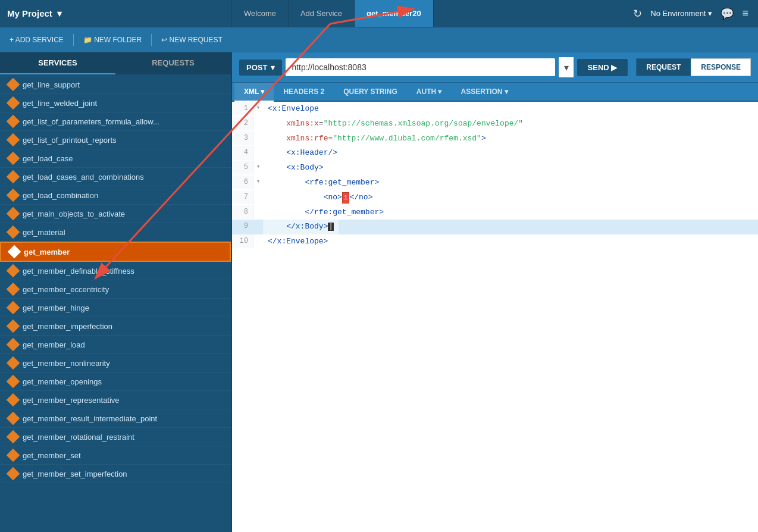  I want to click on sub-tab-assertion: ASSERTION ▾, so click(484, 92).